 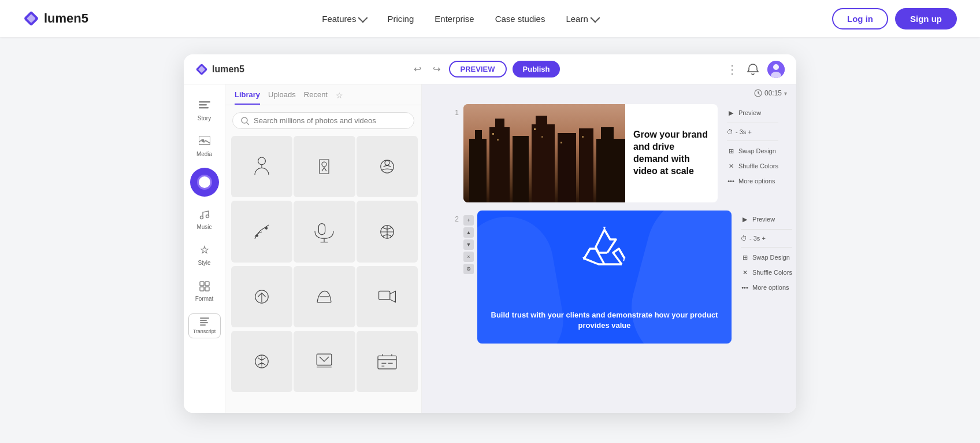 What do you see at coordinates (469, 232) in the screenshot?
I see `move-up-btn: ▲` at bounding box center [469, 232].